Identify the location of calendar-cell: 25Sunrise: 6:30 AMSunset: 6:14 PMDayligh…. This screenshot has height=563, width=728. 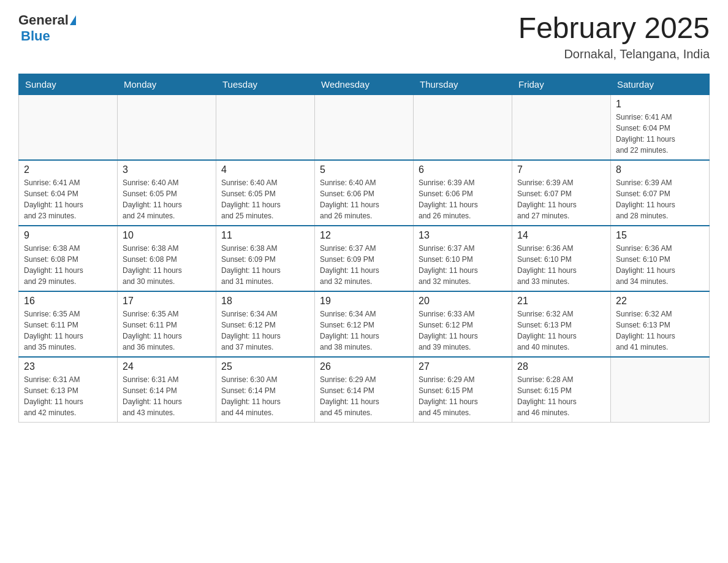
(266, 390).